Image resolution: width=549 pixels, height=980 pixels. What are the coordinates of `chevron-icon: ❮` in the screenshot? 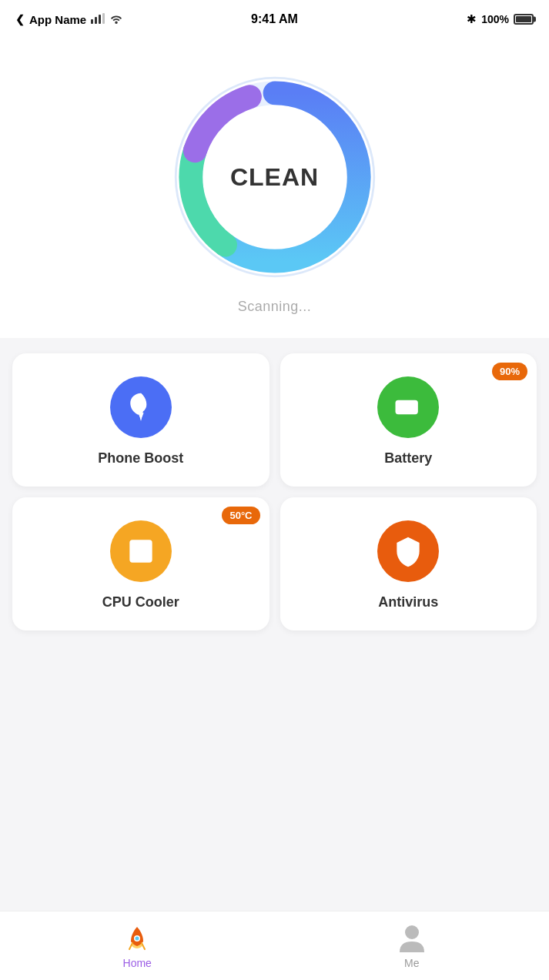 It's located at (20, 19).